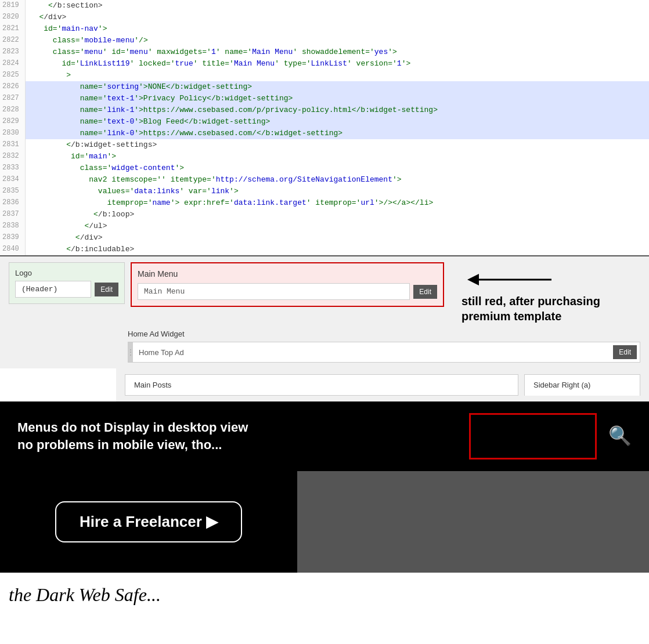 Image resolution: width=649 pixels, height=644 pixels. What do you see at coordinates (13, 99) in the screenshot?
I see `line-number: 2827` at bounding box center [13, 99].